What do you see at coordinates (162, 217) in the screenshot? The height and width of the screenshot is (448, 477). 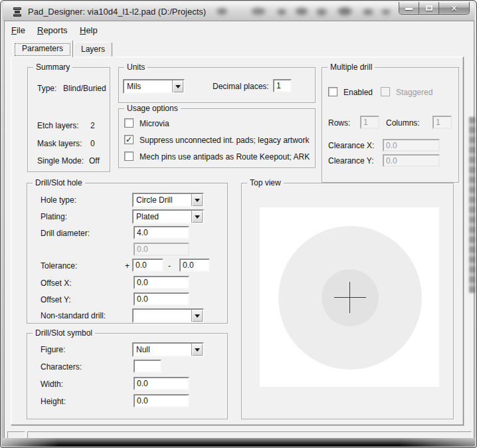 I see `plating-value: Plated` at bounding box center [162, 217].